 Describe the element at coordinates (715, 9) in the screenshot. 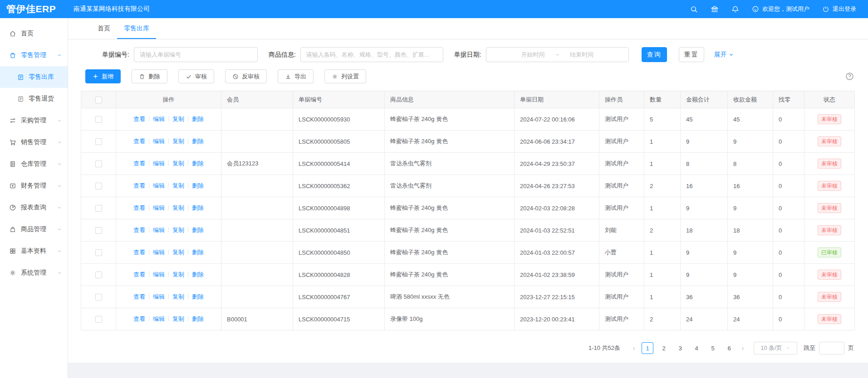

I see `bank-icon` at that location.